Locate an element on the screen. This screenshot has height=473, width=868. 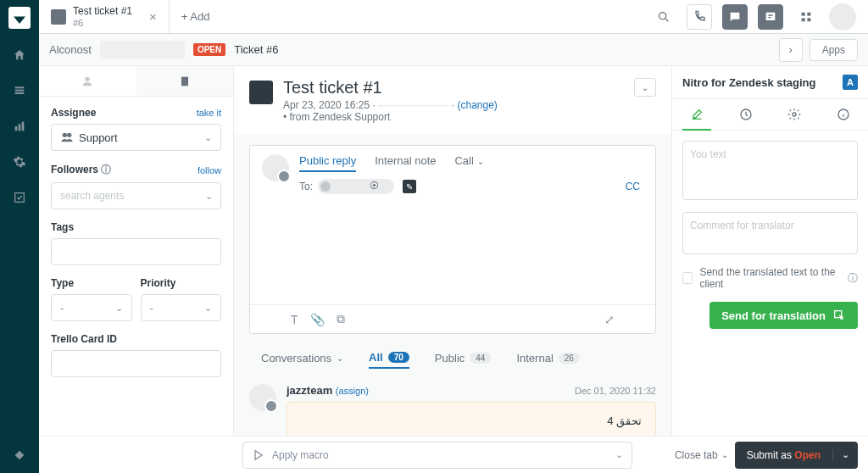
message-time: Dec 01, 2020 11:32 is located at coordinates (615, 391).